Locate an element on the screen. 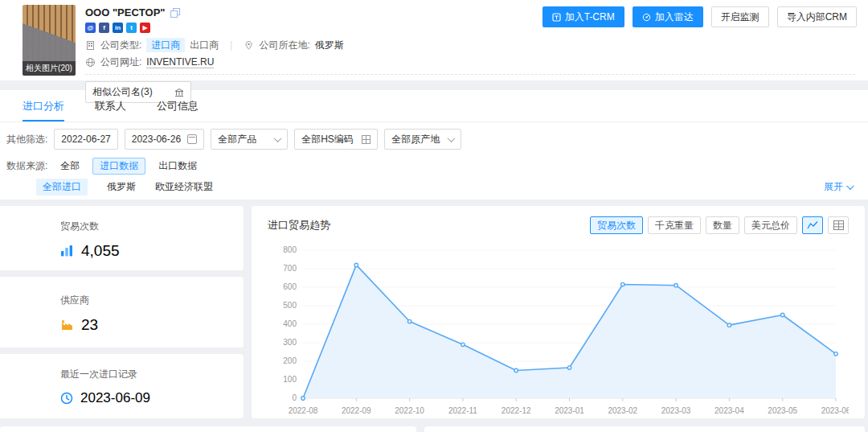 This screenshot has height=432, width=868. date-start-input: 2022-06-27 is located at coordinates (85, 139).